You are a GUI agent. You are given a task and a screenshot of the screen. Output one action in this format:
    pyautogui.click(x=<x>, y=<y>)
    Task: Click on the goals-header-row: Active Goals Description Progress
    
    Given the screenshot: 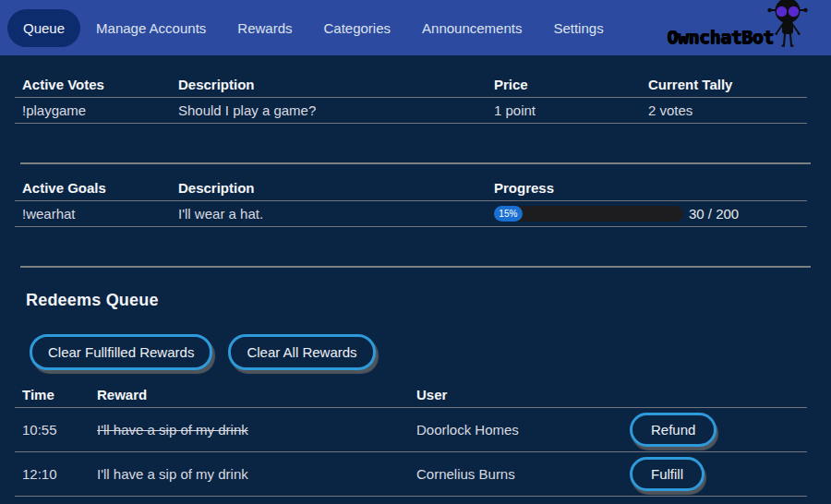 What is the action you would take?
    pyautogui.click(x=411, y=188)
    